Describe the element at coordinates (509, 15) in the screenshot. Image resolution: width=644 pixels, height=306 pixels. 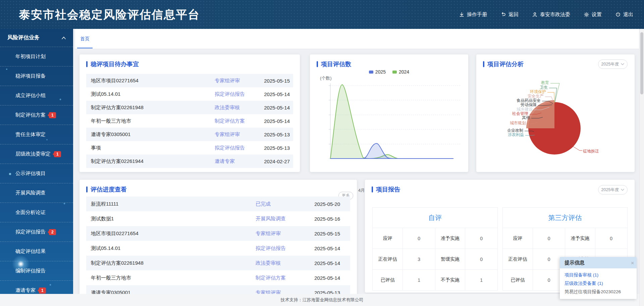
I see `back-button: 返回` at that location.